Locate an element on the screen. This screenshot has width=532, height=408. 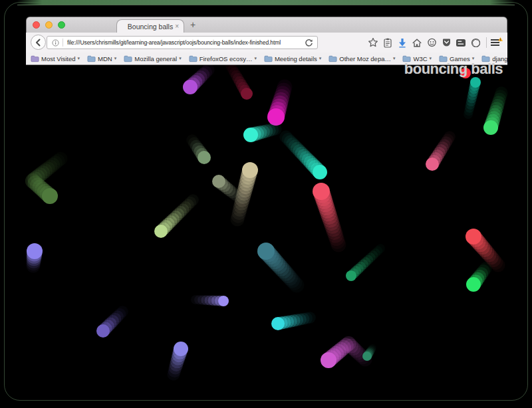
reload-button is located at coordinates (309, 43).